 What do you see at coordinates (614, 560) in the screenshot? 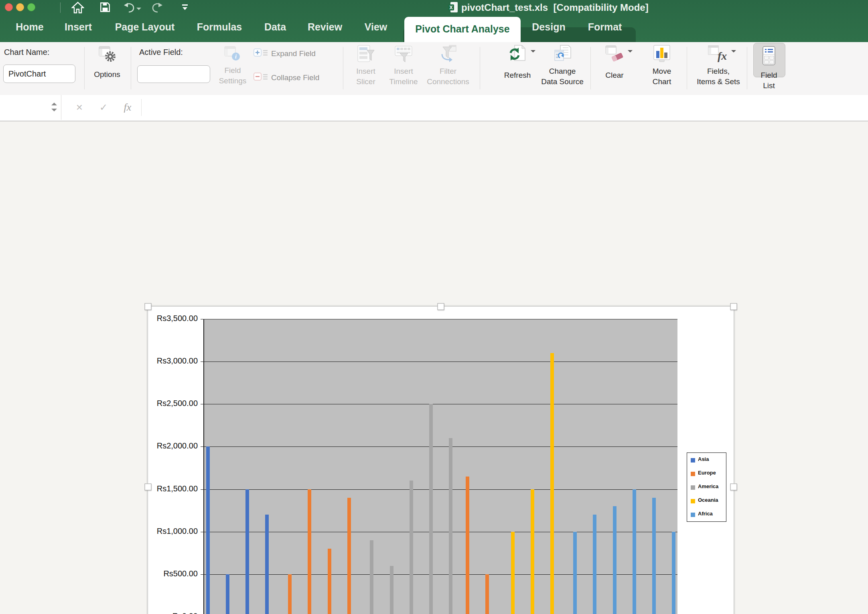
I see `bar-africa-jean-q3` at bounding box center [614, 560].